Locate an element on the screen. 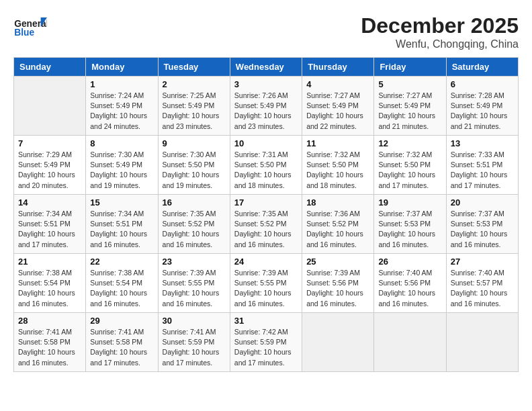 This screenshot has width=532, height=411. column-header-saturday: Saturday is located at coordinates (482, 67).